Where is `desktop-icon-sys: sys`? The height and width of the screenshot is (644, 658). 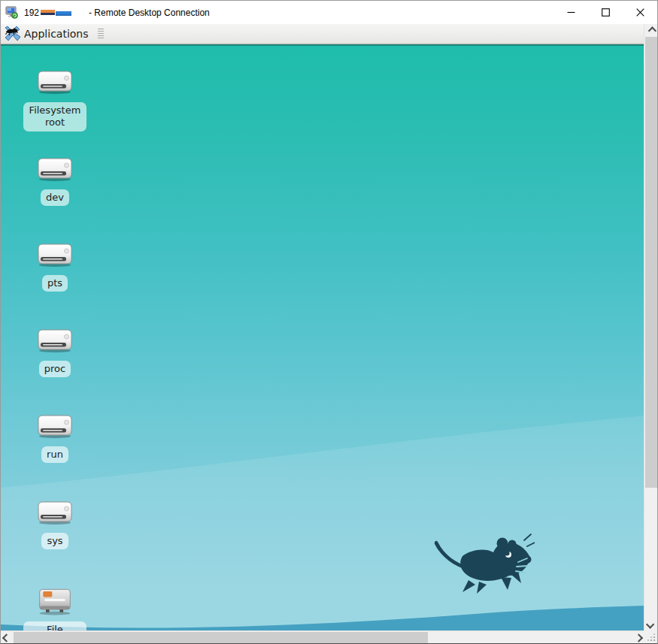
desktop-icon-sys: sys is located at coordinates (55, 525).